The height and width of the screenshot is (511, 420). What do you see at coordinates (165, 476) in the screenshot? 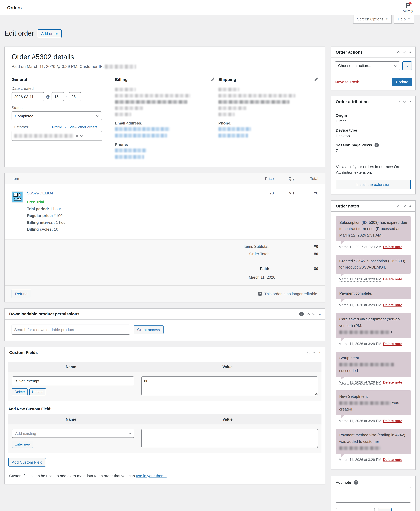
I see `custom-fields-help-text: Custom fields can be used to add extra m…` at bounding box center [165, 476].